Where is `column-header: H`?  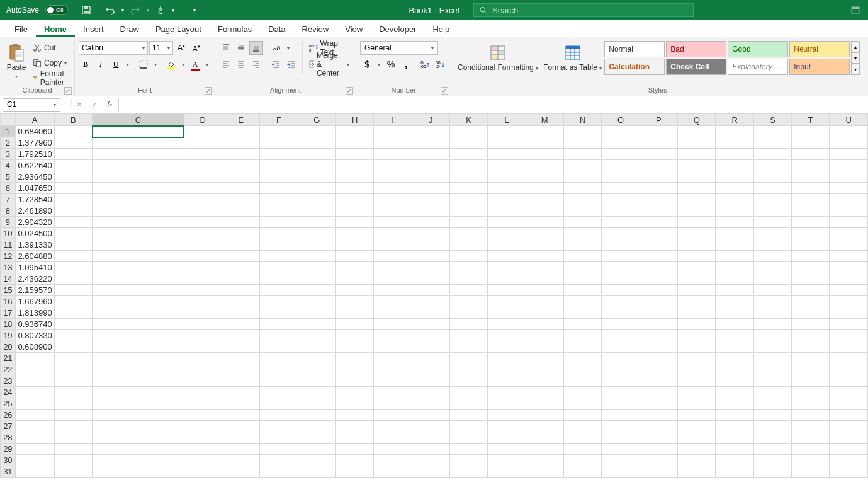
column-header: H is located at coordinates (355, 120).